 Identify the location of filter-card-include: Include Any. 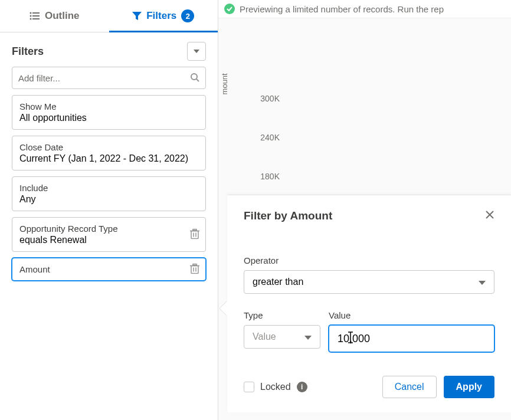
(109, 193).